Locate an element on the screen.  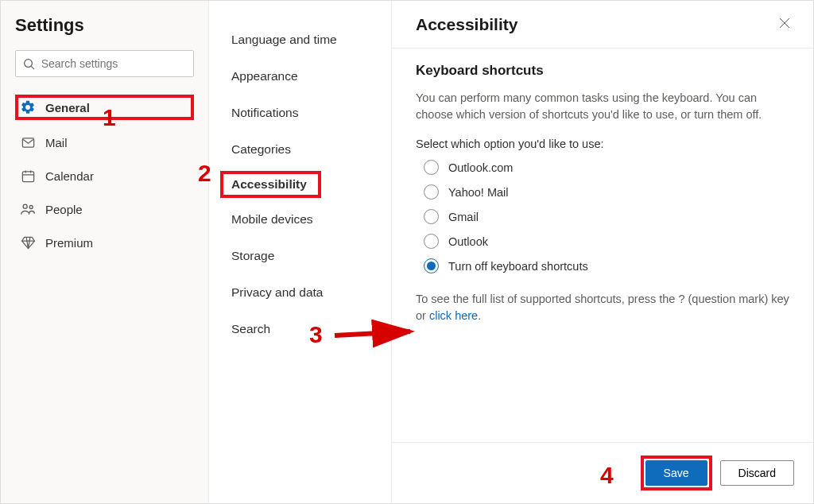
close-button is located at coordinates (785, 24).